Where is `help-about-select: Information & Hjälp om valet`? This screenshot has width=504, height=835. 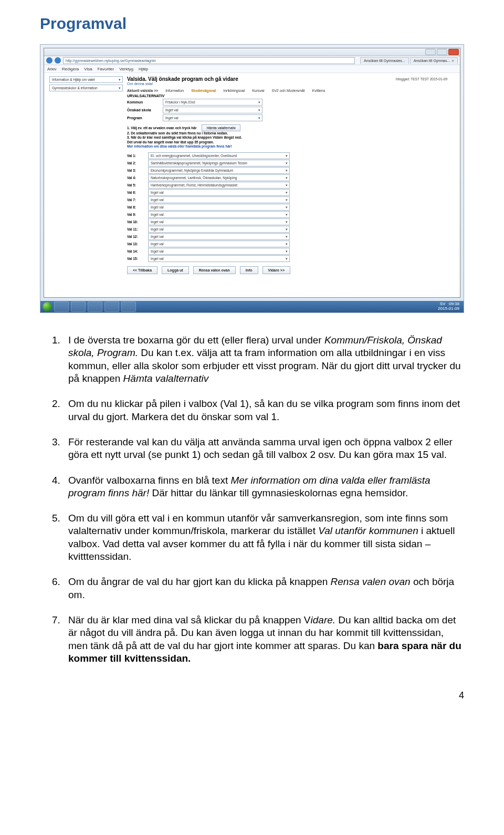
help-about-select: Information & Hjälp om valet is located at coordinates (86, 80).